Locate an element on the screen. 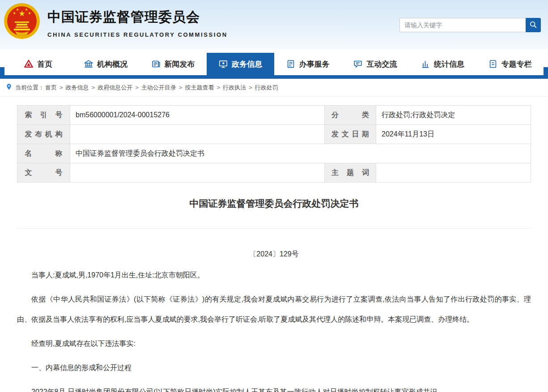 This screenshot has width=548, height=392. nav-accent-bar is located at coordinates (274, 77).